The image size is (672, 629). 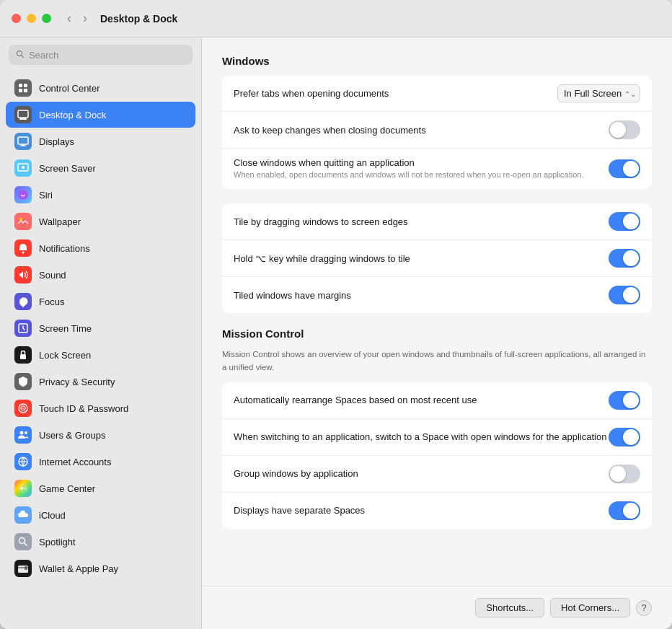 What do you see at coordinates (101, 168) in the screenshot?
I see `sidebar-item-screen-saver: Screen Saver` at bounding box center [101, 168].